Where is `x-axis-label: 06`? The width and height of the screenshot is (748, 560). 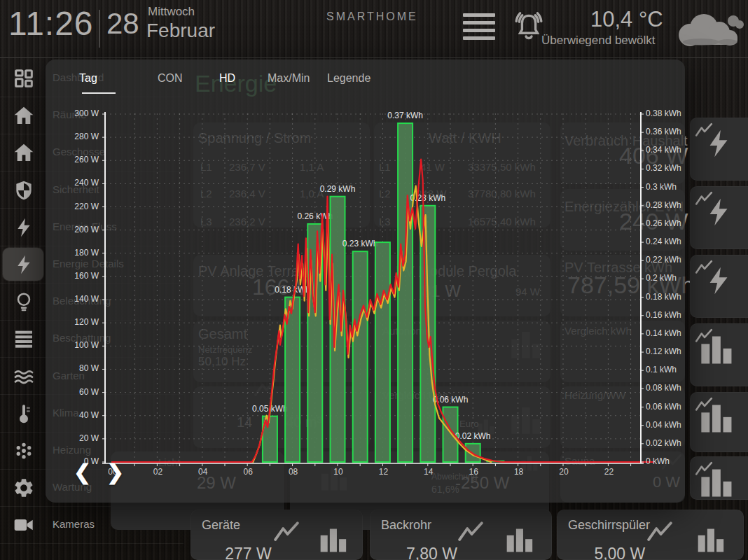
x-axis-label: 06 is located at coordinates (248, 472).